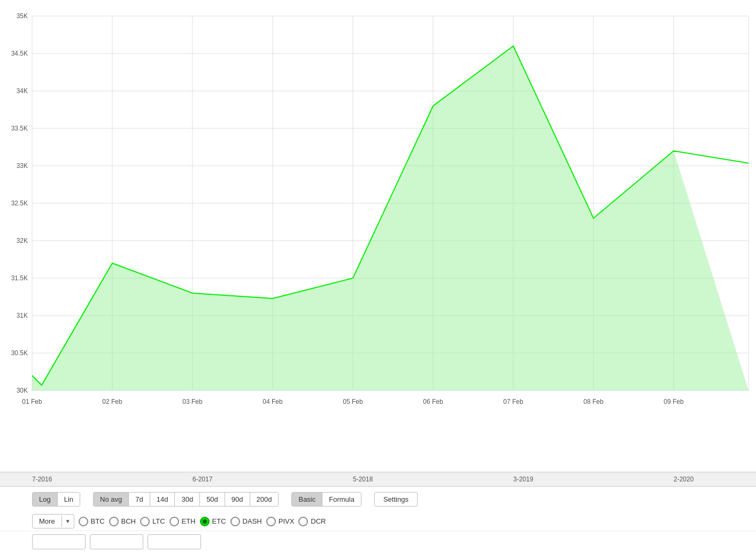 This screenshot has height=552, width=756. I want to click on view-button-group: Basic Formula, so click(326, 500).